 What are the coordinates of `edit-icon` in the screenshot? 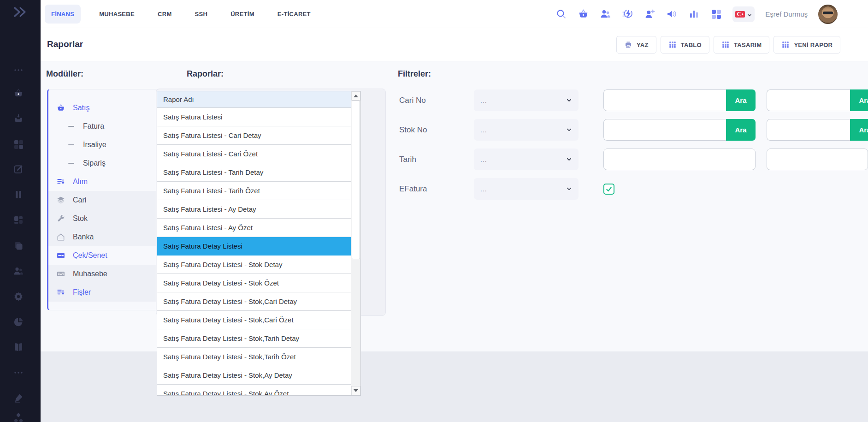 It's located at (18, 169).